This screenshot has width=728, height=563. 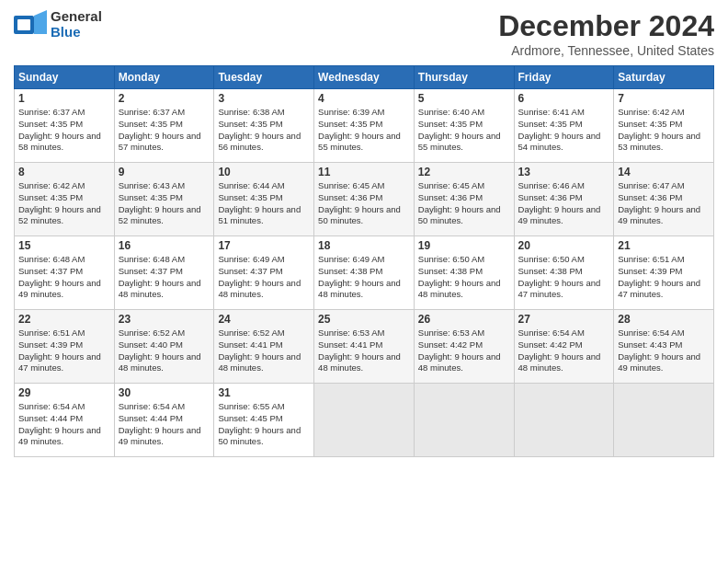 I want to click on calendar-cell: 26 Sunrise: 6:53 AMSunset: 4:42 PMDaylig…, so click(x=463, y=347).